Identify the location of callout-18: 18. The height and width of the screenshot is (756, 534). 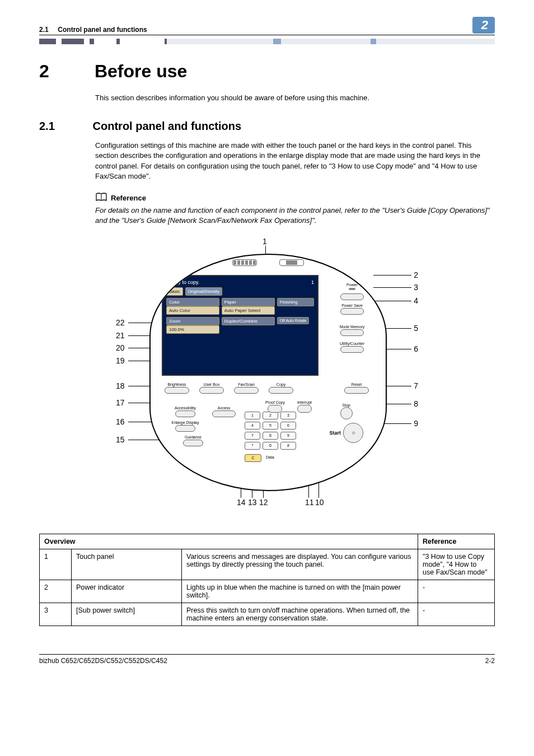
(120, 386).